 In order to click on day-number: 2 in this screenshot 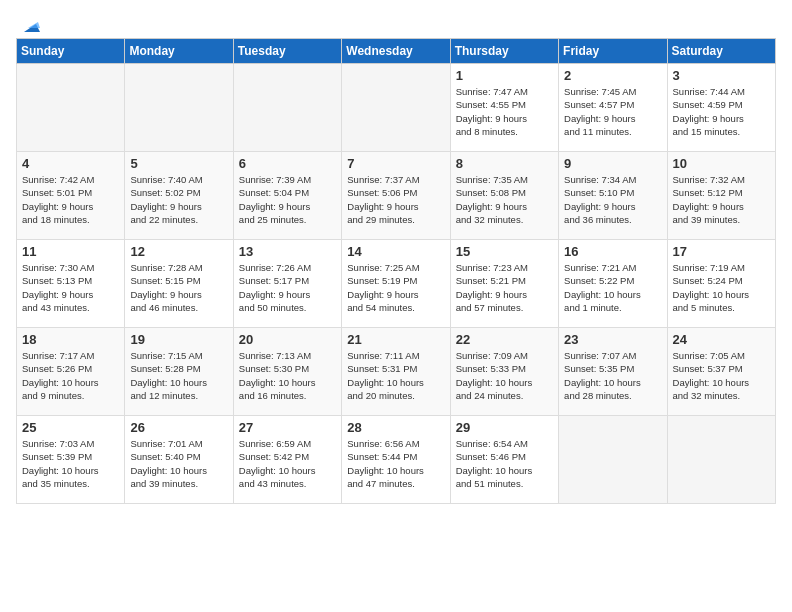, I will do `click(612, 76)`.